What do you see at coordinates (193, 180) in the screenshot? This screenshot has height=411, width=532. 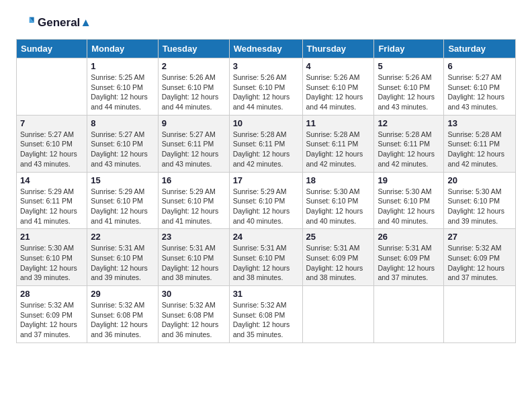 I see `day-number: 16` at bounding box center [193, 180].